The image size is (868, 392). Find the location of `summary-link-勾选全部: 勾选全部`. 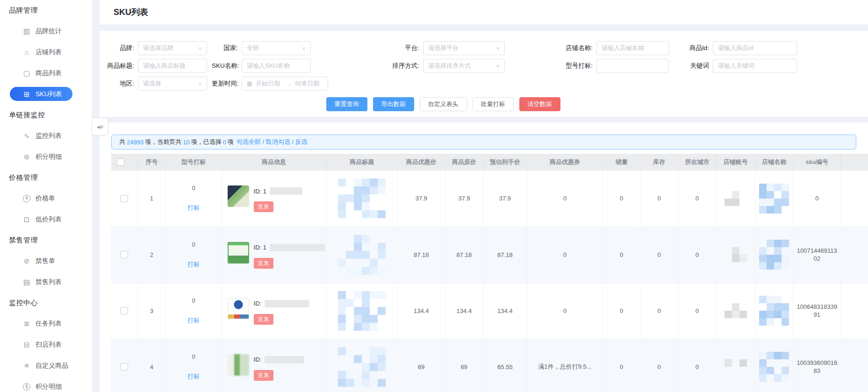

summary-link-勾选全部: 勾选全部 is located at coordinates (249, 142).